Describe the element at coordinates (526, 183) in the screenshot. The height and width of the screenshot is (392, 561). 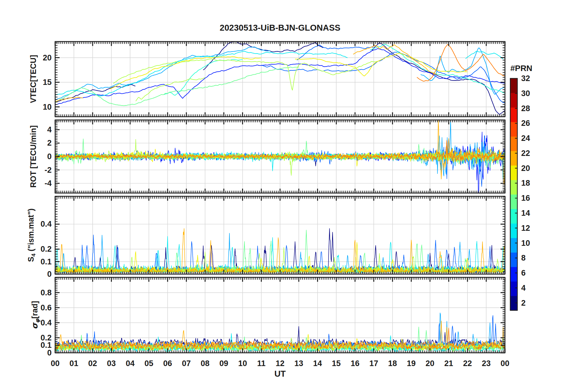
I see `colorbar-tick-label: 18` at that location.